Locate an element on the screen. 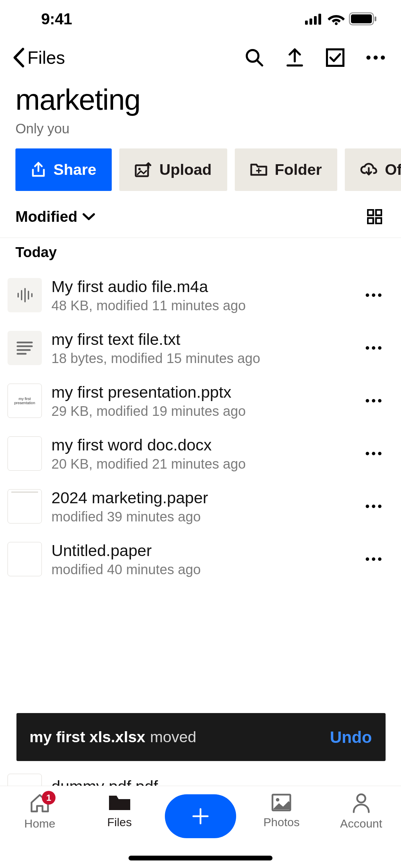 This screenshot has width=401, height=868. tab-account: Account is located at coordinates (361, 812).